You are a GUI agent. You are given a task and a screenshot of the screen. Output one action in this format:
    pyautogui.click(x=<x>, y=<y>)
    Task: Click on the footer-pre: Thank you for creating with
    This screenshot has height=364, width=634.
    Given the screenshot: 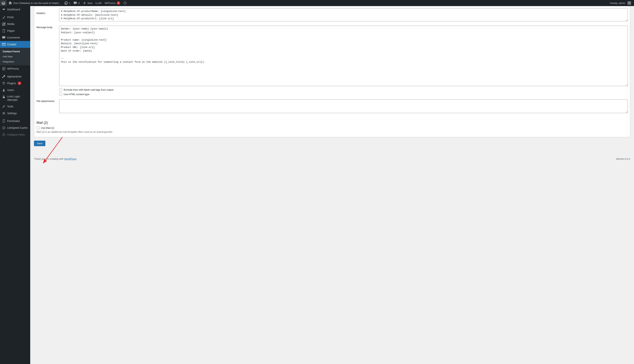 What is the action you would take?
    pyautogui.click(x=49, y=159)
    